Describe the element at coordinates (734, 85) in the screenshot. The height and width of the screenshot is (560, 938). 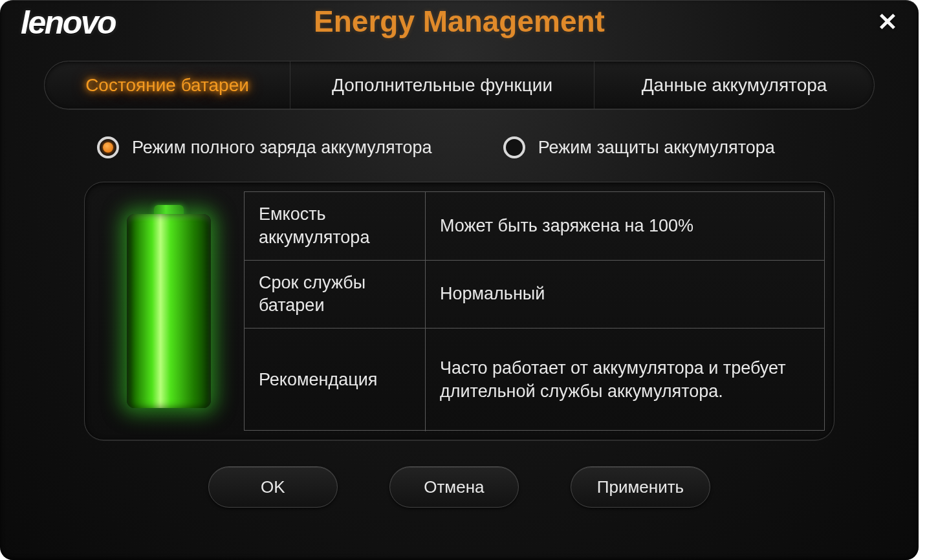
I see `tab-battery-data: Данные аккумулятора` at that location.